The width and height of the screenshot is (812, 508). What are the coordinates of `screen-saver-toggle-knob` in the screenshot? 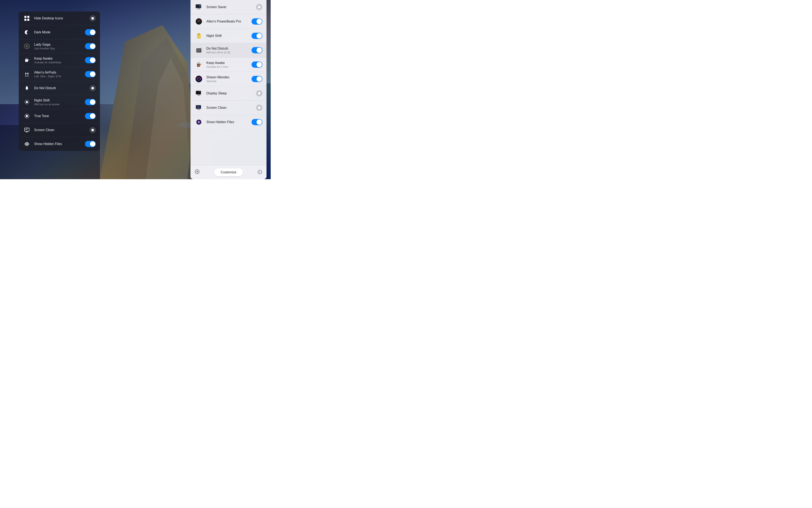 It's located at (259, 7).